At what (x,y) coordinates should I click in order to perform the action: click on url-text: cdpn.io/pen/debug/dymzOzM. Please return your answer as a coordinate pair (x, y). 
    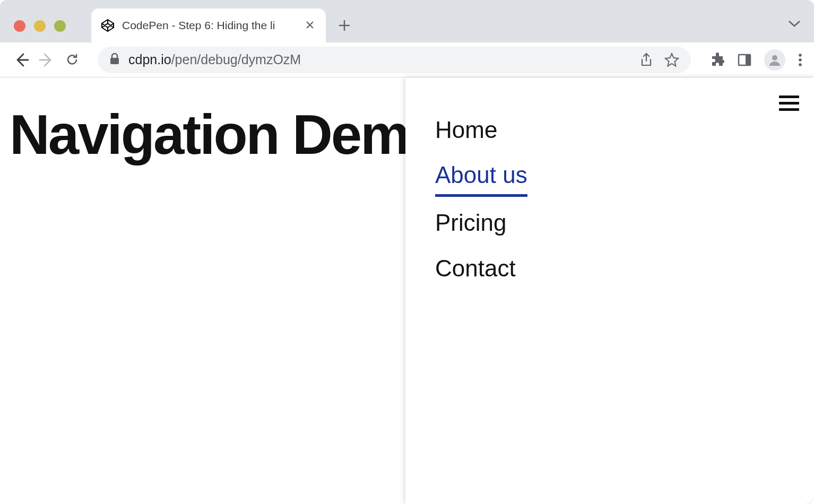
    Looking at the image, I should click on (380, 59).